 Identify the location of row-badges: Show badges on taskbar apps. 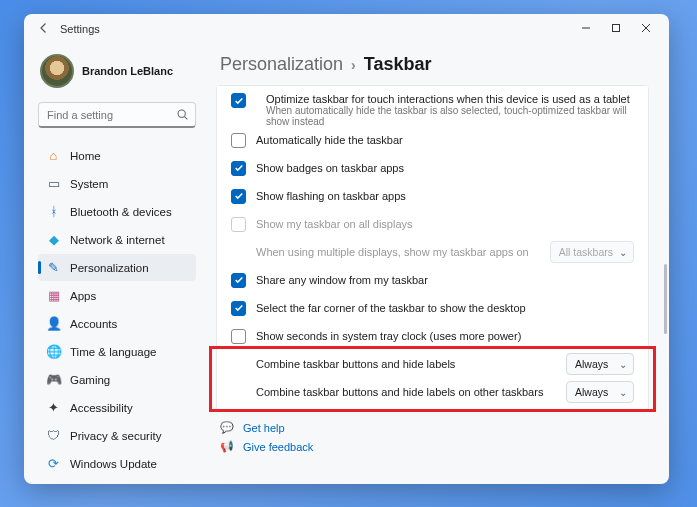
(432, 168).